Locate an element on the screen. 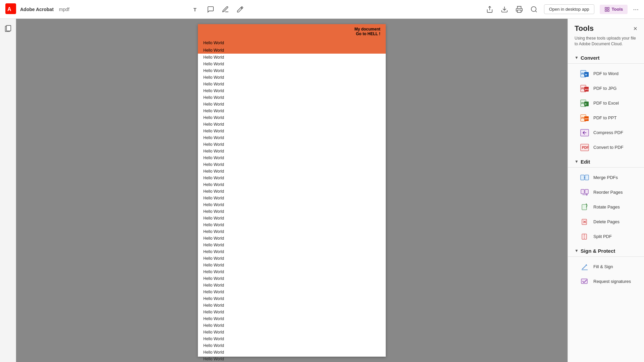 This screenshot has width=644, height=362. svg-text: A is located at coordinates (9, 9).